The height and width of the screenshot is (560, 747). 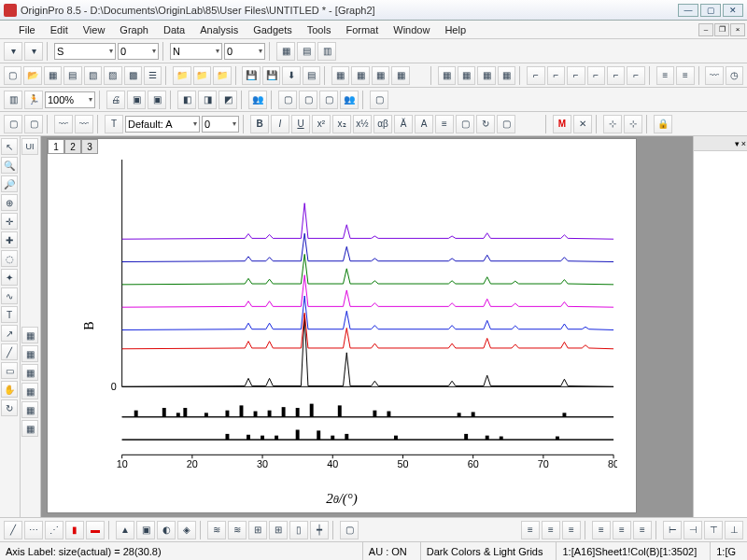 What do you see at coordinates (596, 76) in the screenshot?
I see `ax4-icon: ⌐` at bounding box center [596, 76].